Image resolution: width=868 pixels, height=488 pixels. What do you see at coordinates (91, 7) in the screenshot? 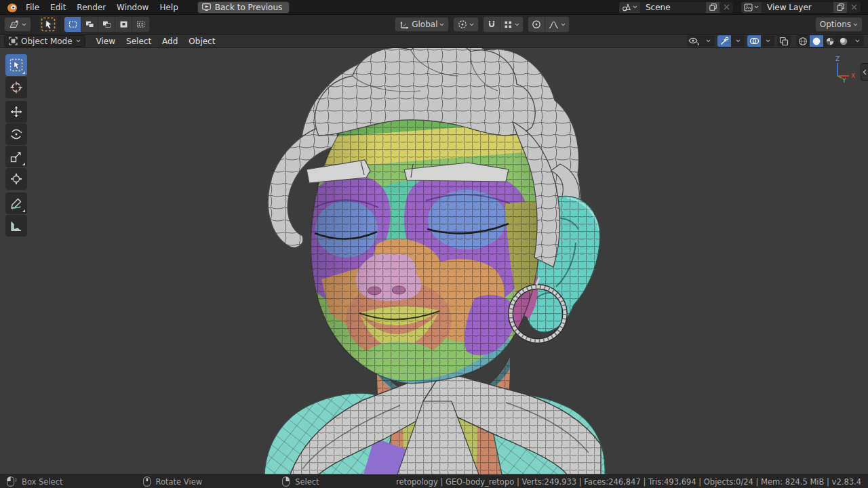
I see `menu-render: Render` at bounding box center [91, 7].